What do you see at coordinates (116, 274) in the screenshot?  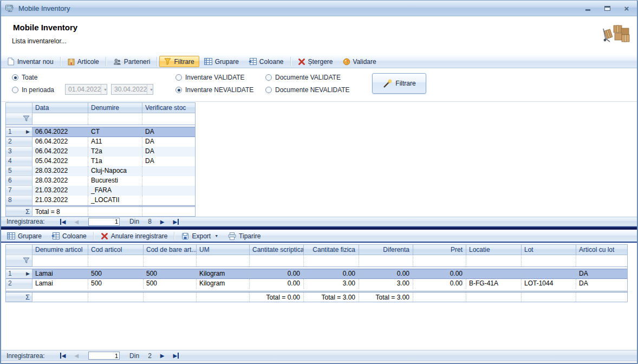 I see `cell-cod-articol: 500` at bounding box center [116, 274].